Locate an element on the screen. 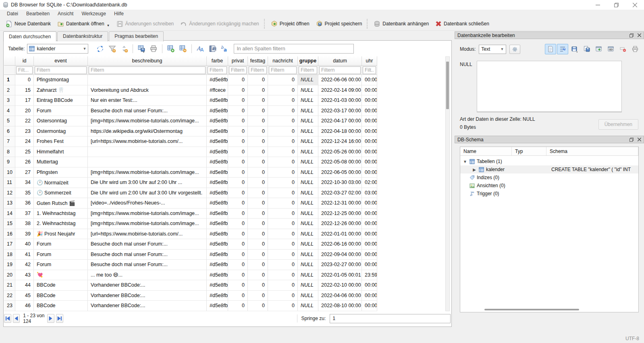  column-header-datum: datum is located at coordinates (340, 61).